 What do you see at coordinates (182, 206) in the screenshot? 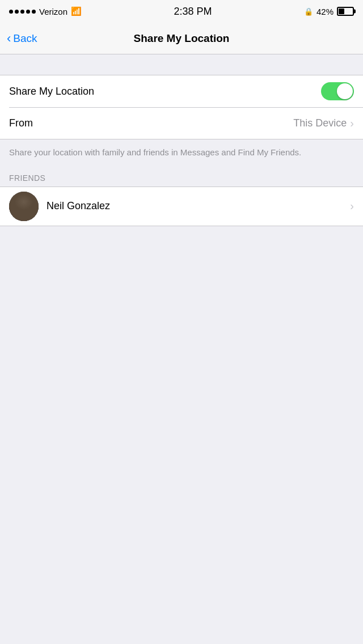
I see `friend-item-neil: Neil Gonzalez ›` at bounding box center [182, 206].